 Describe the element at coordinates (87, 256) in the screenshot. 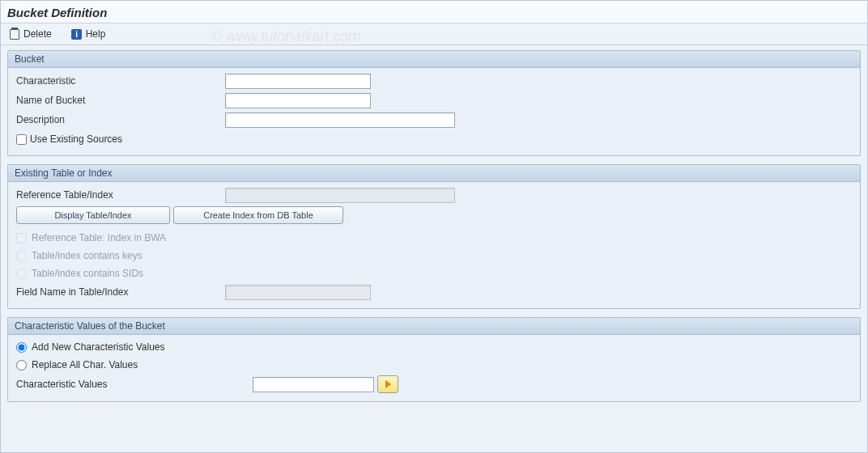

I see `contains-keys-label: Table/index contains keys` at that location.